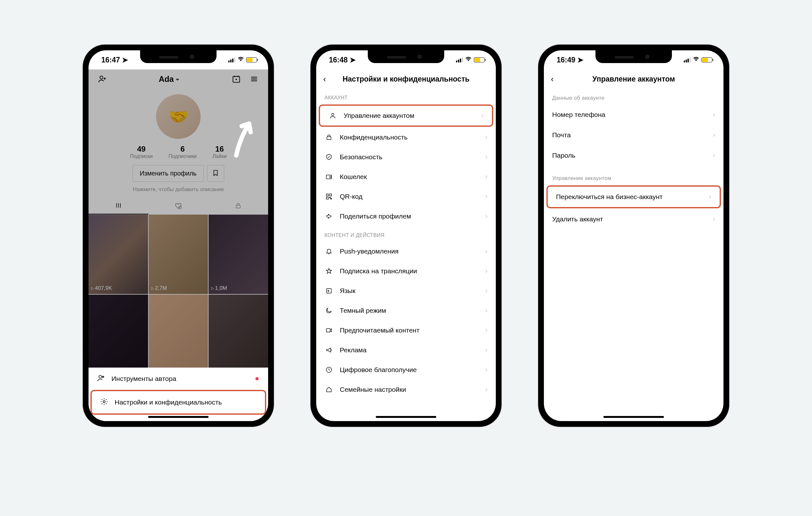 This screenshot has width=812, height=516. What do you see at coordinates (329, 217) in the screenshot?
I see `share-icon` at bounding box center [329, 217].